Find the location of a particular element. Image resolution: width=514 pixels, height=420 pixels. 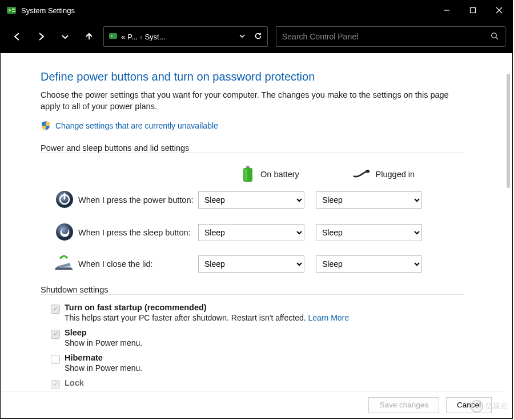

checkbox-lock: ✓ is located at coordinates (55, 385).